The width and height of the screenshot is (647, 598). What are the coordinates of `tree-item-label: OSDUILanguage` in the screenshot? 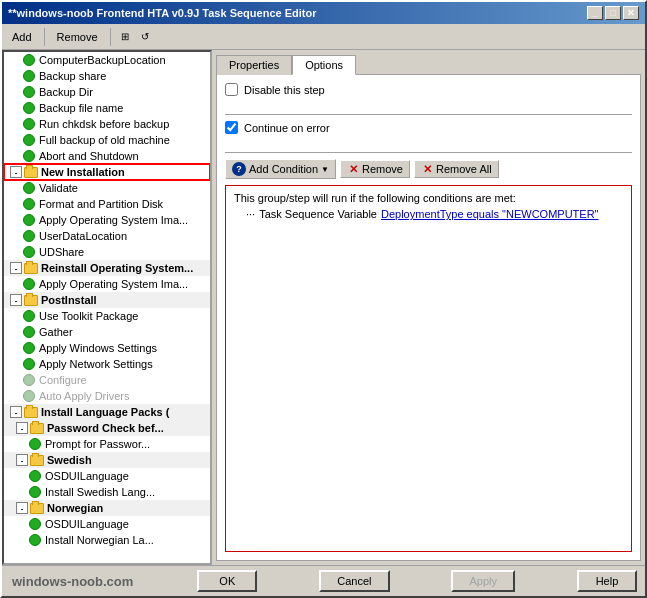 It's located at (126, 524).